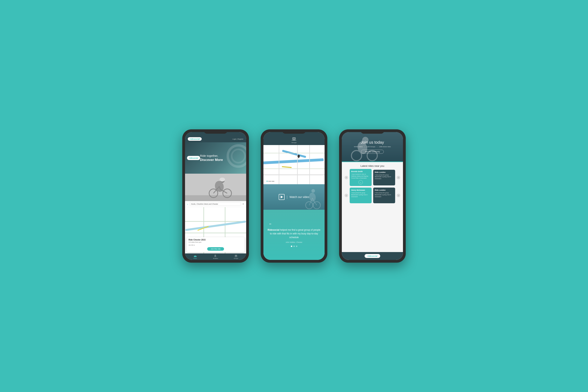 This screenshot has width=588, height=392. What do you see at coordinates (216, 230) in the screenshot?
I see `phone1-map: Ride Chester 2015 3.3 miles from you 1hr…` at bounding box center [216, 230].